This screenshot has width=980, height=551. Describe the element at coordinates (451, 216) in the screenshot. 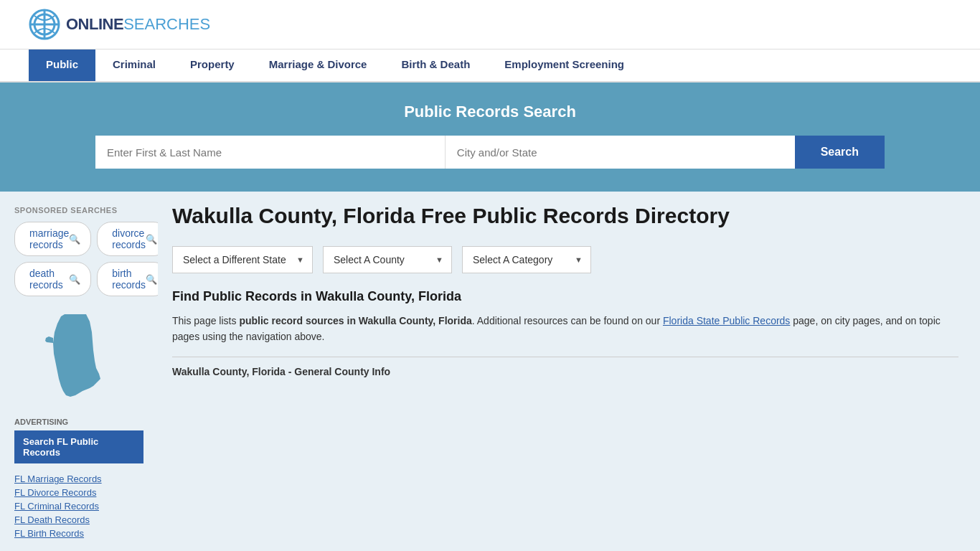

I see `county-title: Wakulla County, Florida Free Public Reco…` at that location.